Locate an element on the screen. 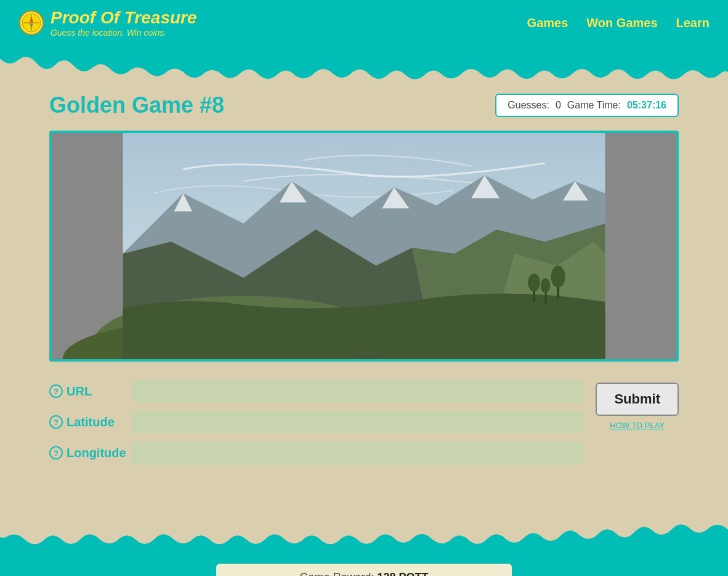 This screenshot has height=576, width=728. nav-learn: Learn is located at coordinates (693, 23).